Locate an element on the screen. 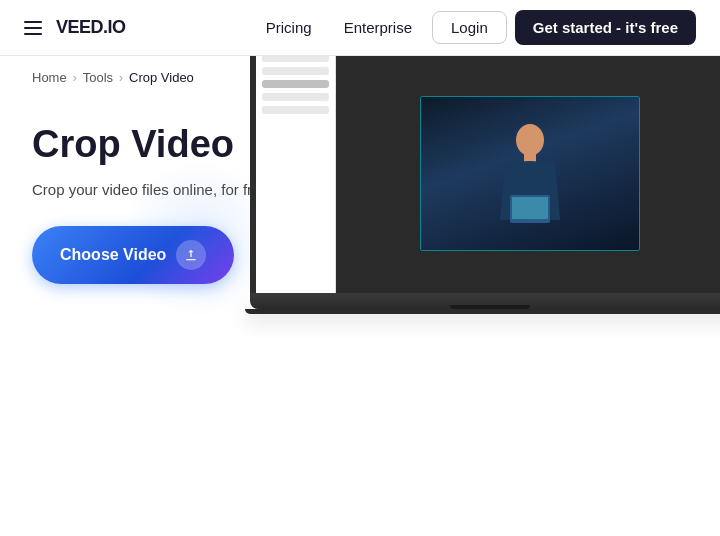 This screenshot has height=536, width=720. upload-icon is located at coordinates (191, 255).